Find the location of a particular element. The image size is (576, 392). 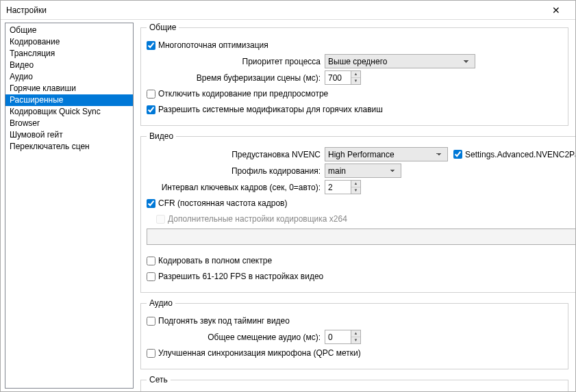

sidebar-item-encoding: Кодирование is located at coordinates (69, 42).